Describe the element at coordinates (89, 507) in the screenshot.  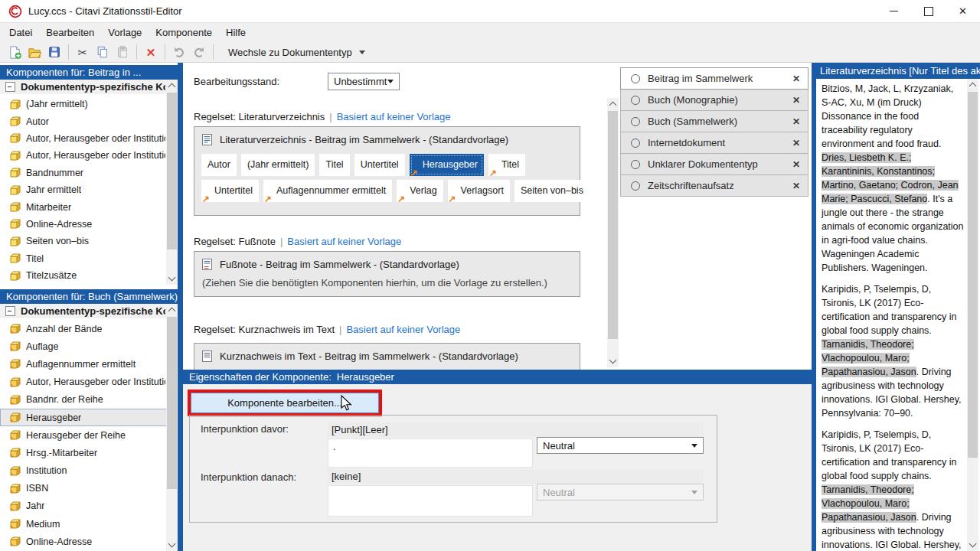
I see `sidebar-component-item: Jahr` at that location.